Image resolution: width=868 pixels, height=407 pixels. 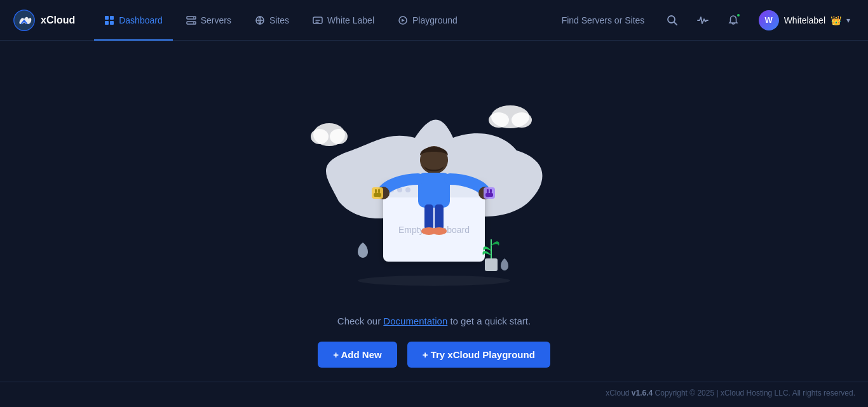 What do you see at coordinates (434, 392) in the screenshot?
I see `footer: xCloud v1.6.4 Copyright © 2025 | xCloud …` at bounding box center [434, 392].